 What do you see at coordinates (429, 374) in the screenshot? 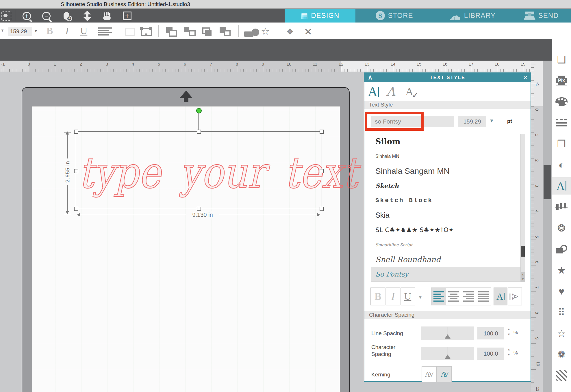
I see `kerning-off-button: AV` at bounding box center [429, 374].